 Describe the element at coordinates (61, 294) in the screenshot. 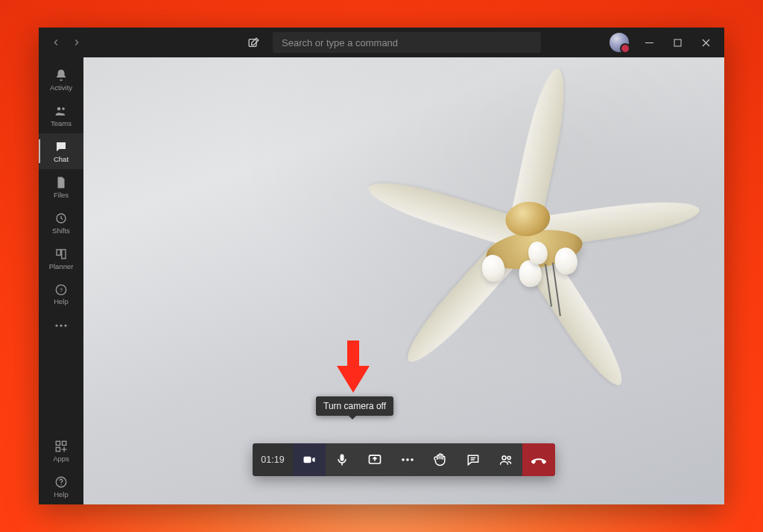

I see `rail-item-help-top: ? Help` at that location.